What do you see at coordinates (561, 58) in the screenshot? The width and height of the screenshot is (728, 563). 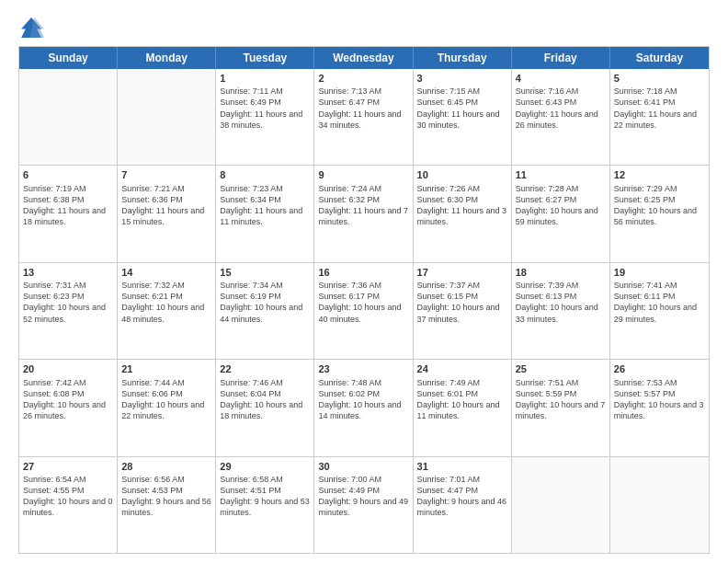 I see `header-day-friday: Friday` at bounding box center [561, 58].